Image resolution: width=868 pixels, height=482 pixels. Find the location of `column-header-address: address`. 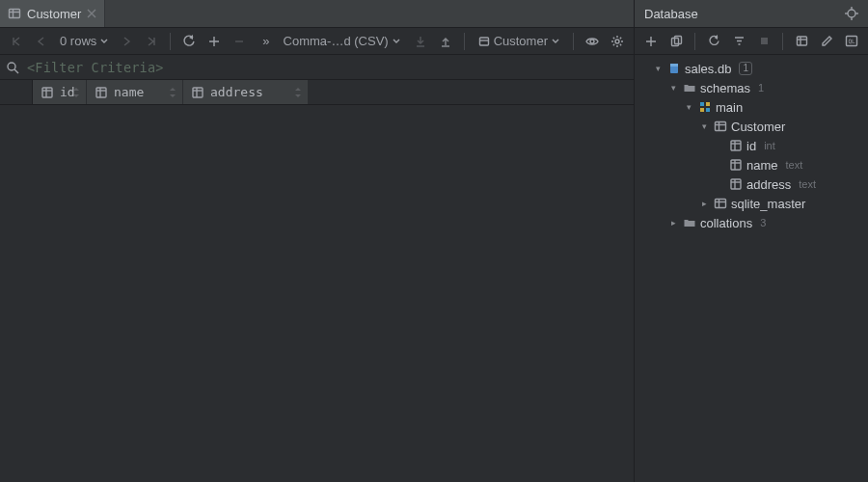

column-header-address: address is located at coordinates (246, 93).